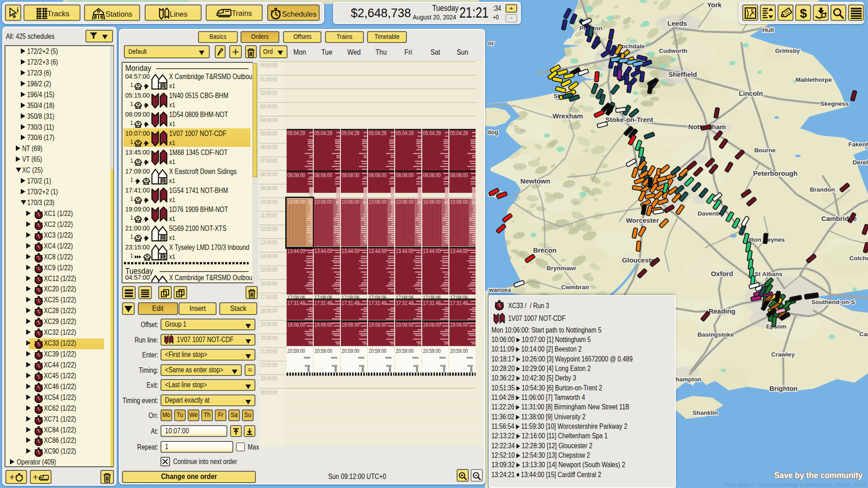  I want to click on svg-text: Shanklin, so click(705, 413).